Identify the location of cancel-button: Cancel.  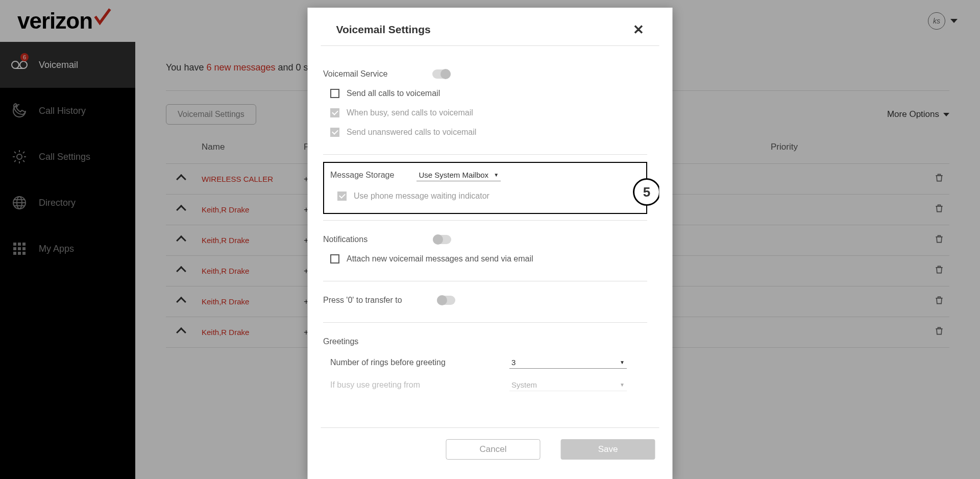
(493, 449).